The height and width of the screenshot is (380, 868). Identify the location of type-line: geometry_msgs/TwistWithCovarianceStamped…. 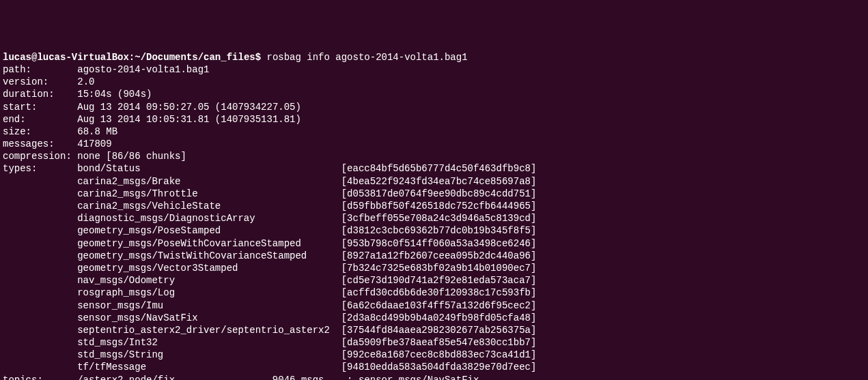
(434, 256).